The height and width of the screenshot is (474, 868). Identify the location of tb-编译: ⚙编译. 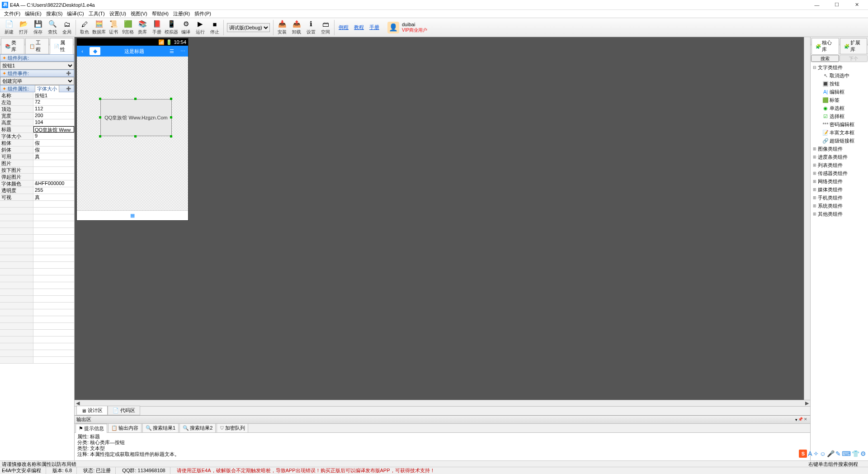
(186, 28).